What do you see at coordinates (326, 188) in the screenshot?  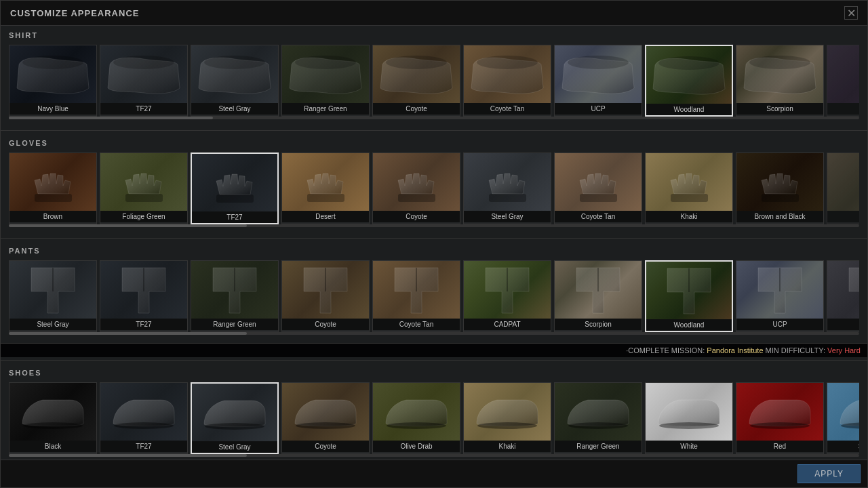 I see `item-card-desert: Desert` at bounding box center [326, 188].